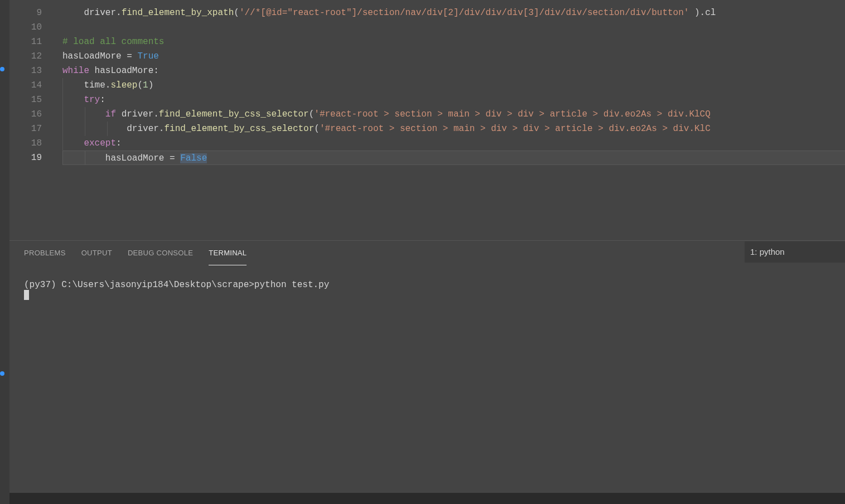  Describe the element at coordinates (454, 158) in the screenshot. I see `code-line: hasLoadMore = False` at that location.